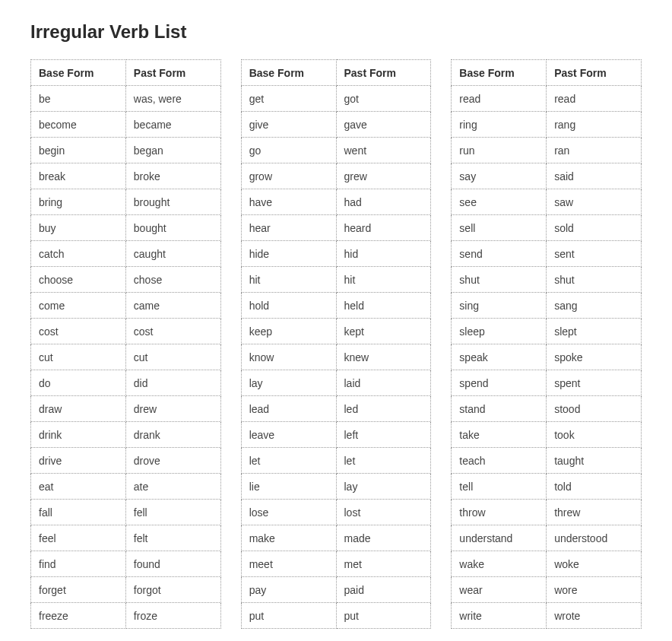 This screenshot has width=672, height=641. Describe the element at coordinates (383, 357) in the screenshot. I see `cell-past-form: knew` at that location.